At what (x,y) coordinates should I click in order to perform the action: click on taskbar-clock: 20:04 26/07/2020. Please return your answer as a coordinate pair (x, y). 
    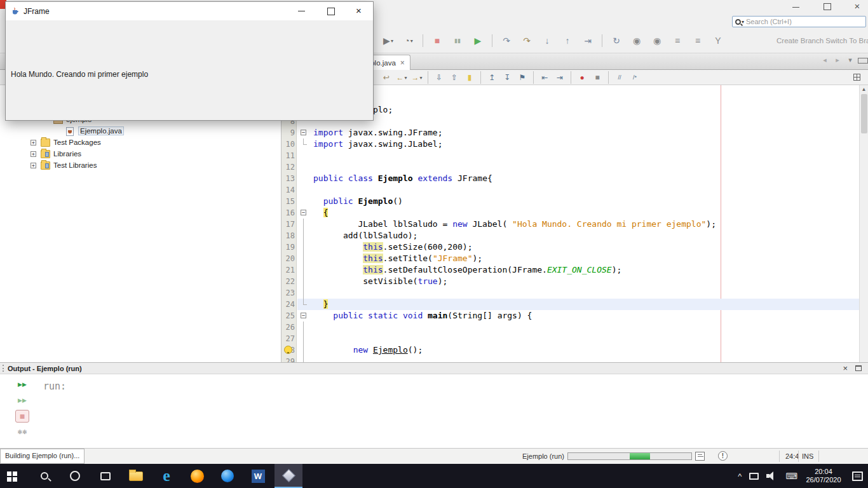
    Looking at the image, I should click on (824, 476).